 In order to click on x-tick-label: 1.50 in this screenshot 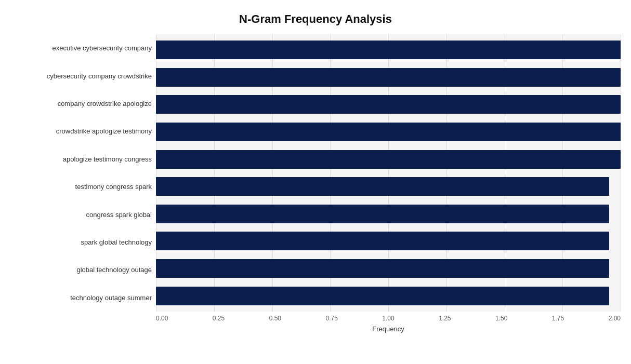, I will do `click(501, 318)`.